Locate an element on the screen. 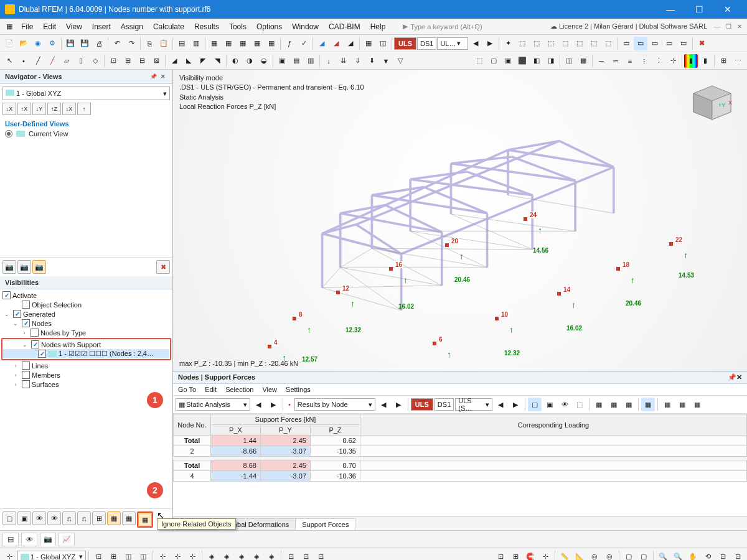 Image resolution: width=747 pixels, height=560 pixels. rp-prev2-icon: ◀ is located at coordinates (383, 404).